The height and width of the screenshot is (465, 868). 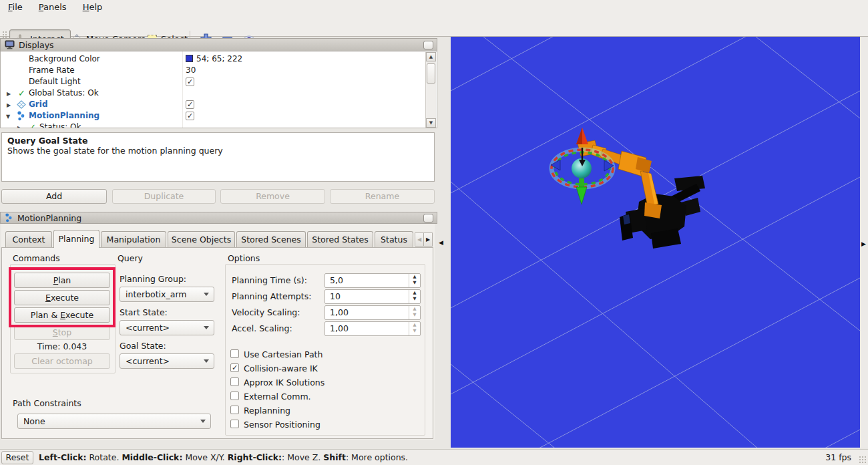 What do you see at coordinates (114, 421) in the screenshot?
I see `path-constraints-select: None` at bounding box center [114, 421].